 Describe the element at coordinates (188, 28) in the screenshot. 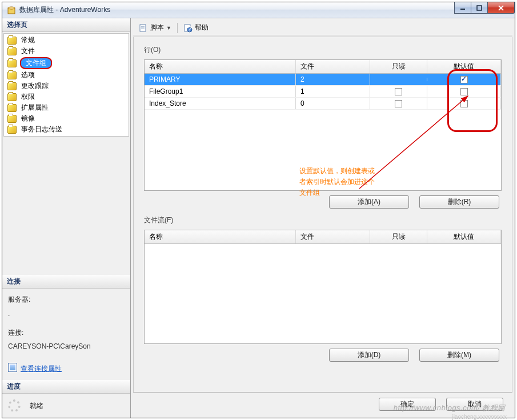

I see `help-icon: ?` at that location.